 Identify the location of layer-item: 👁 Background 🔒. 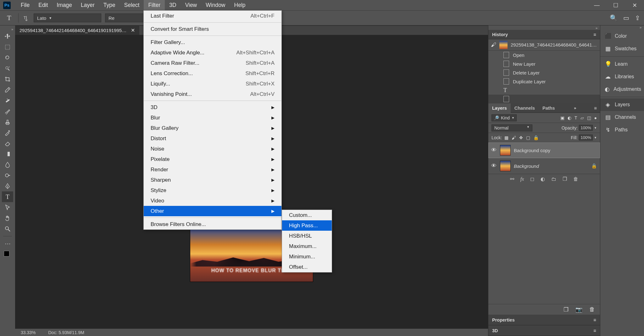
(544, 166).